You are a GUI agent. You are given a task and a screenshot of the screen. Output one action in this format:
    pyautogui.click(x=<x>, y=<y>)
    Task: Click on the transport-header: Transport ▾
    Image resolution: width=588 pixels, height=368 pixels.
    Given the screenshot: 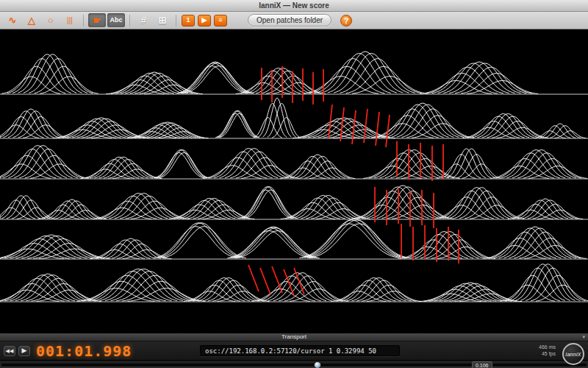 What is the action you would take?
    pyautogui.click(x=294, y=337)
    